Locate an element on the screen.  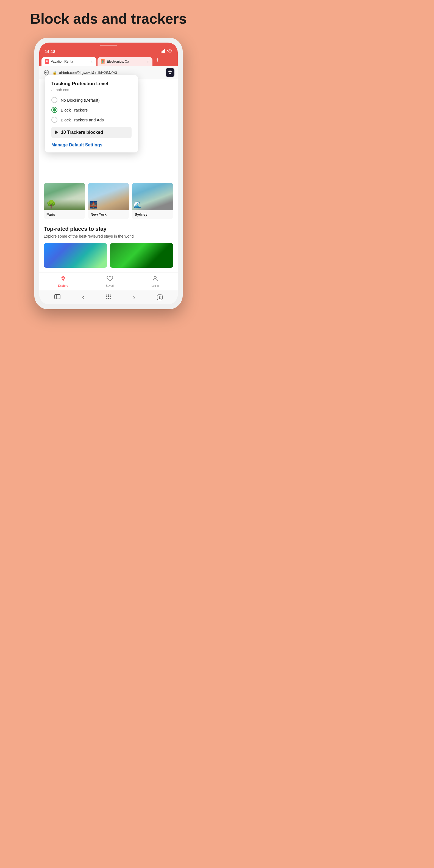
phone-frame: 14:18 is located at coordinates (108, 174).